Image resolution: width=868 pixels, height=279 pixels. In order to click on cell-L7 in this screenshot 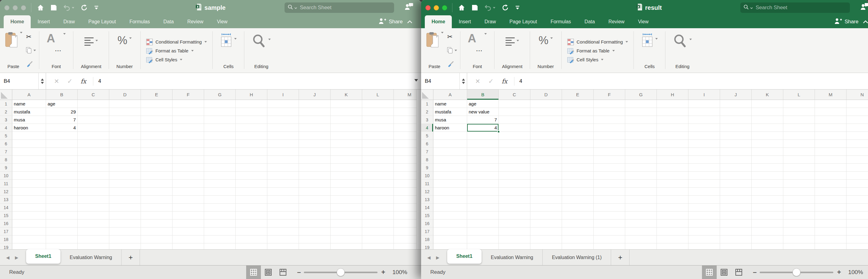, I will do `click(378, 152)`.